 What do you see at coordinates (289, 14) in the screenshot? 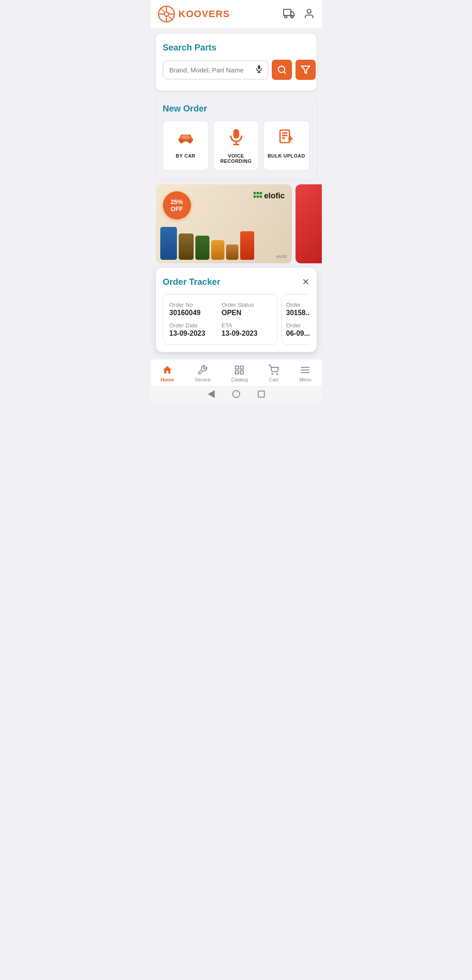
I see `cart-button` at bounding box center [289, 14].